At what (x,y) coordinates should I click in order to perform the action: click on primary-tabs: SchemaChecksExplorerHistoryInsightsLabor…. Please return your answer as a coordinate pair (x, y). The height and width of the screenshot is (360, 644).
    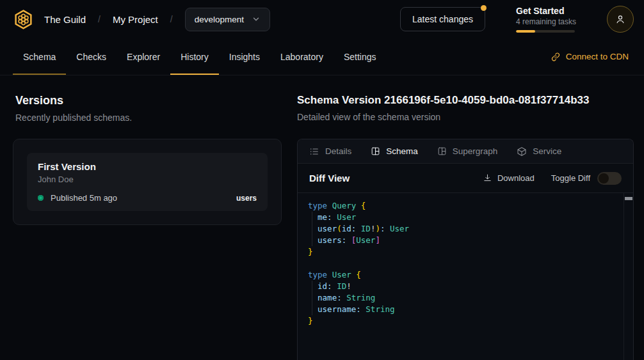
    Looking at the image, I should click on (200, 56).